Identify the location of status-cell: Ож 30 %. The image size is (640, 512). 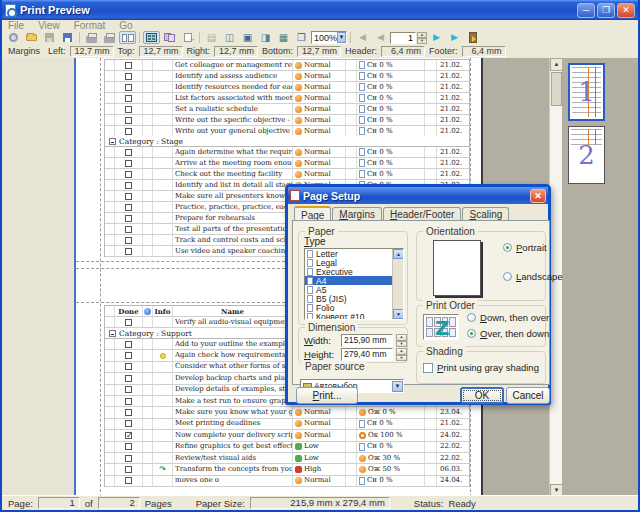
(391, 458).